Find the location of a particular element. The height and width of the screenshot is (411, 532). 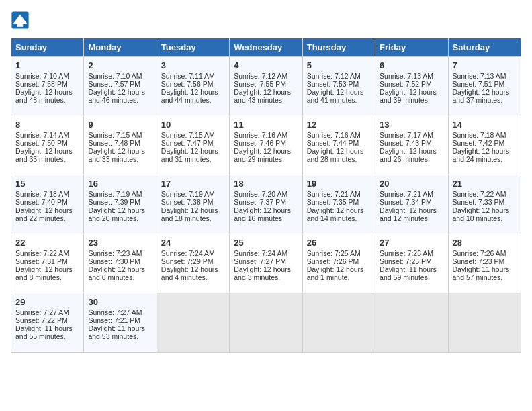

day-info: and 48 minutes. is located at coordinates (47, 100).